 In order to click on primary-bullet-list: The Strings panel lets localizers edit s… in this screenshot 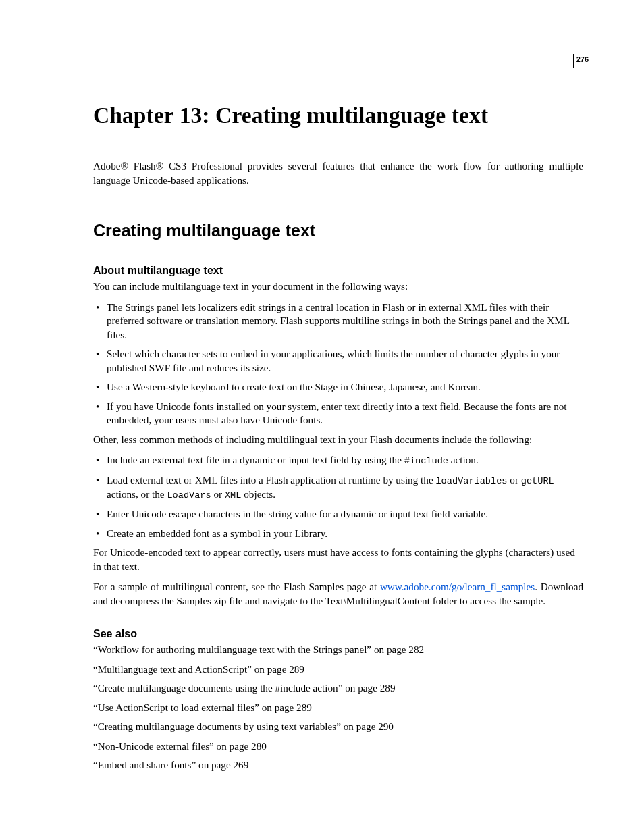, I will do `click(338, 364)`.